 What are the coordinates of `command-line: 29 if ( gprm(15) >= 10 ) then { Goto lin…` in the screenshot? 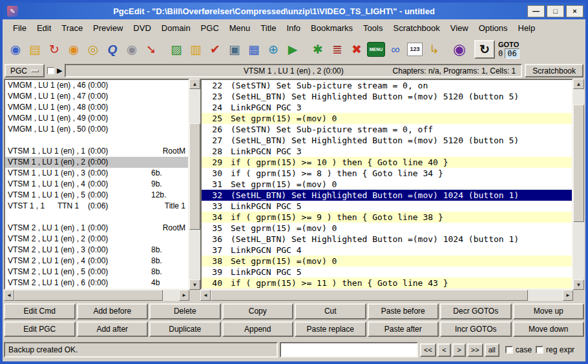 It's located at (386, 163).